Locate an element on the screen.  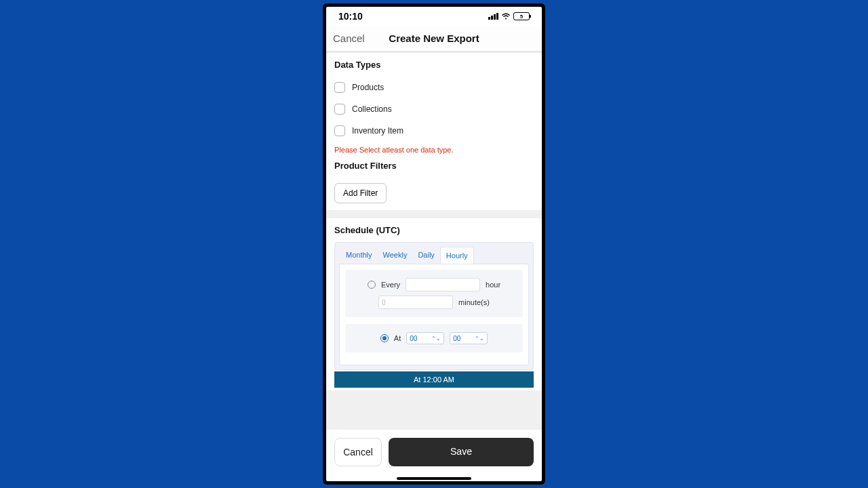
data-types-section: Data Types Products Collections Inventor… is located at coordinates (434, 131).